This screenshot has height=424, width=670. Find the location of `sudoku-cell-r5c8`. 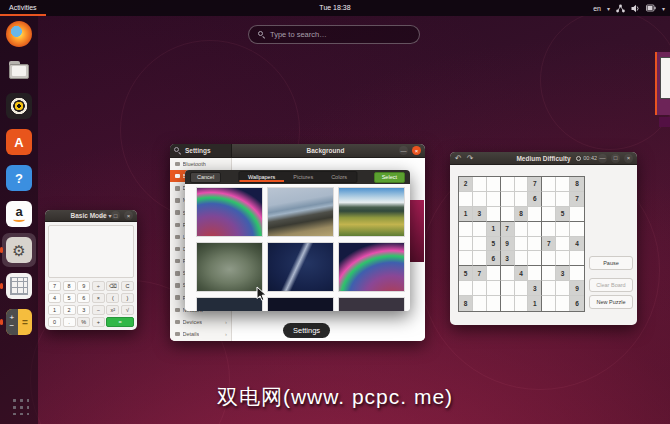

sudoku-cell-r5c8 is located at coordinates (563, 244).